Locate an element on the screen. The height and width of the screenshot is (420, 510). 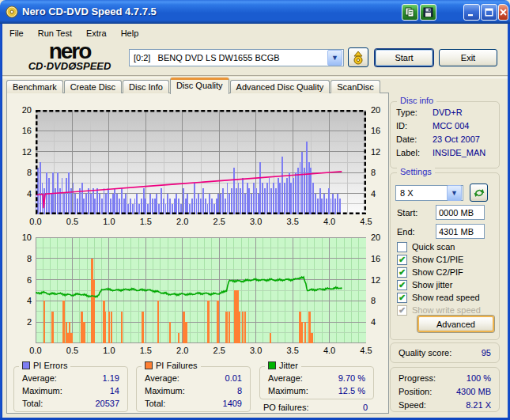
disc-info-row-label: Label: is located at coordinates (408, 153).